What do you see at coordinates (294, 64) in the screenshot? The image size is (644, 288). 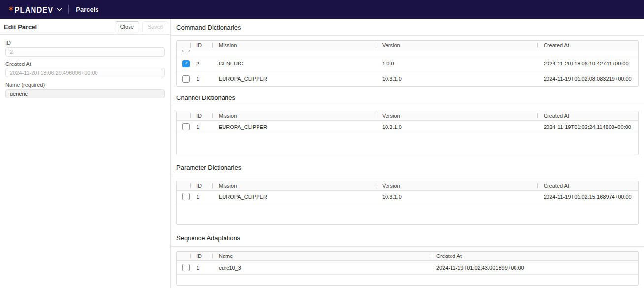 I see `cell-mission: GENERIC` at bounding box center [294, 64].